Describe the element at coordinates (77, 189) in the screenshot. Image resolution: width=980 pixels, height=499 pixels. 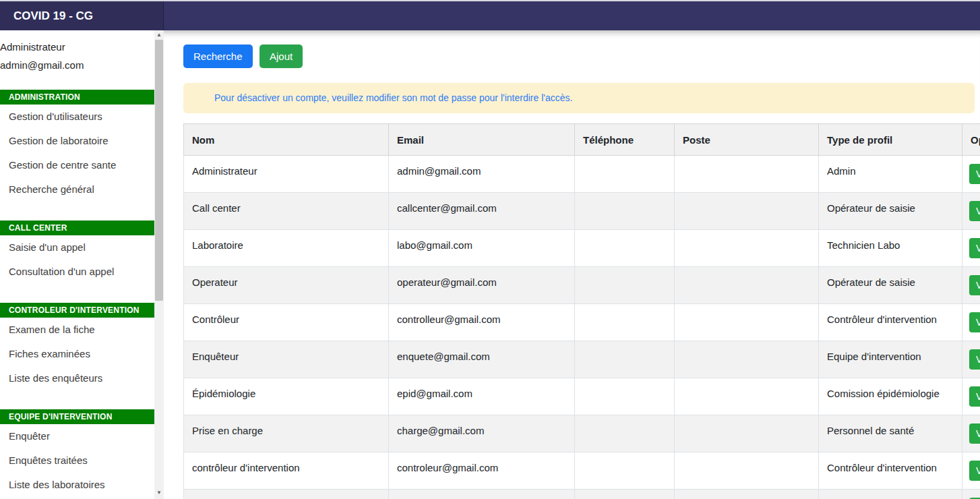
I see `sidebar-item: Recherche général` at that location.